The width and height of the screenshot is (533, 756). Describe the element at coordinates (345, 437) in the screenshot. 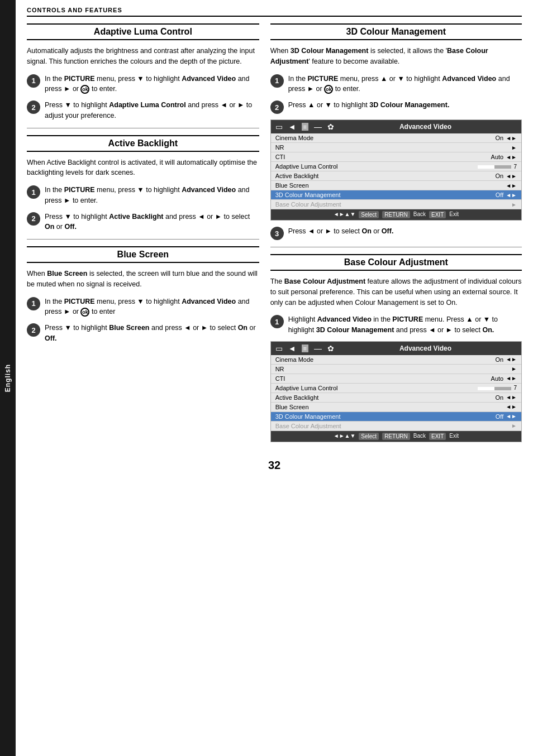

I see `footer-nav-icon-2: ◄►▲▼` at that location.